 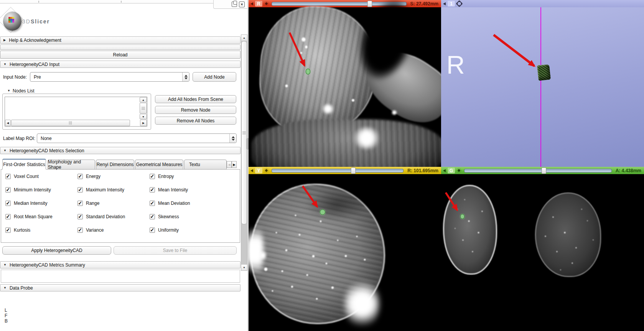 What do you see at coordinates (137, 138) in the screenshot?
I see `label-map-roi-combobox: None` at bounding box center [137, 138].